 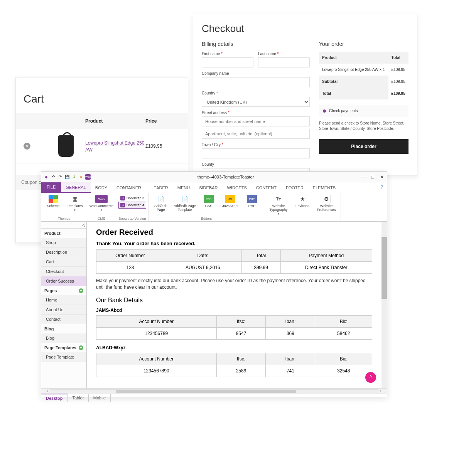 What do you see at coordinates (228, 62) in the screenshot?
I see `first-name-input` at bounding box center [228, 62].